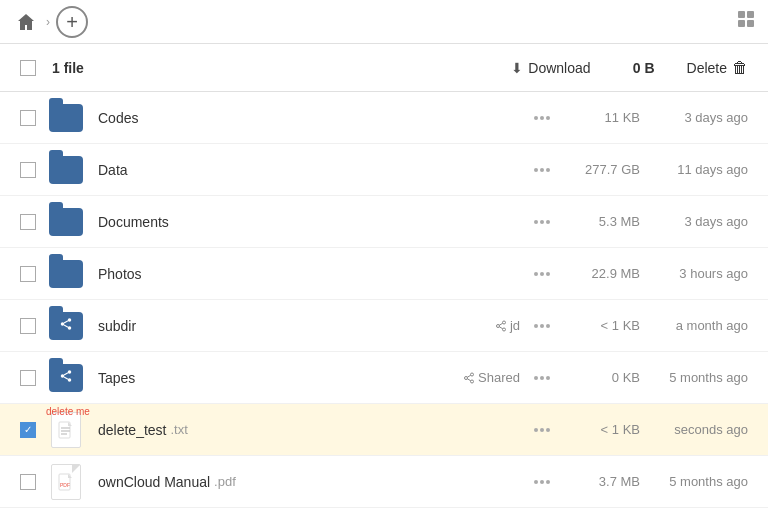 This screenshot has width=768, height=517. Describe the element at coordinates (508, 326) in the screenshot. I see `share-link: jd` at that location.